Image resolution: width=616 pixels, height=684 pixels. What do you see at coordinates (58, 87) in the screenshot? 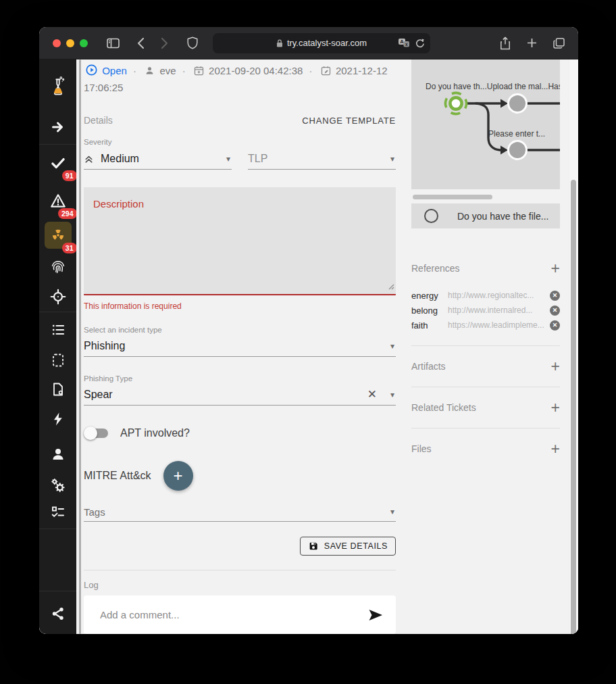
I see `app-logo-flask-icon` at bounding box center [58, 87].